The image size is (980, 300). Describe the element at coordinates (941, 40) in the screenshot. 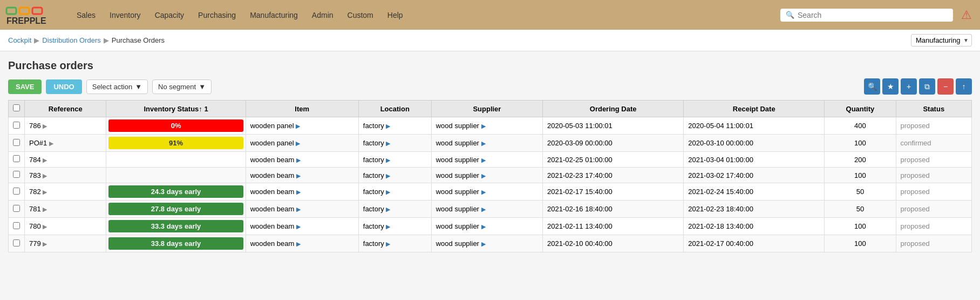

I see `scenario-selector-wrapper: Manufacturing` at that location.